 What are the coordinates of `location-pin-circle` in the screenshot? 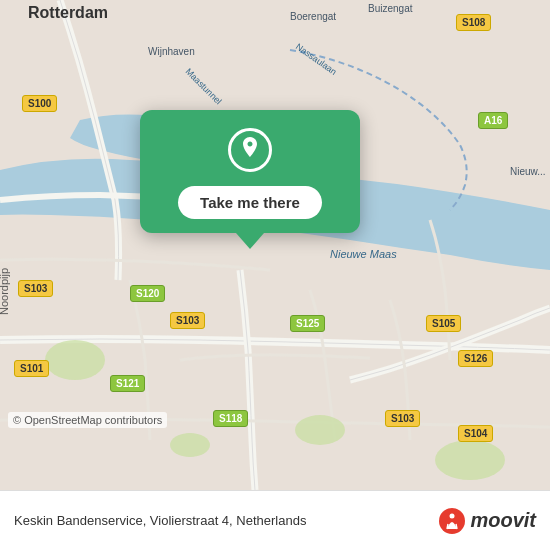 It's located at (250, 150).